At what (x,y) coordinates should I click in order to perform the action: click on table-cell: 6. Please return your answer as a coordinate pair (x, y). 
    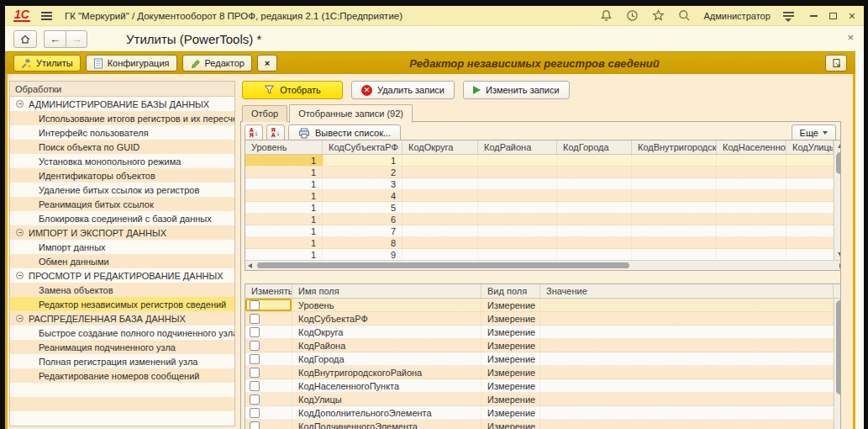
    Looking at the image, I should click on (363, 219).